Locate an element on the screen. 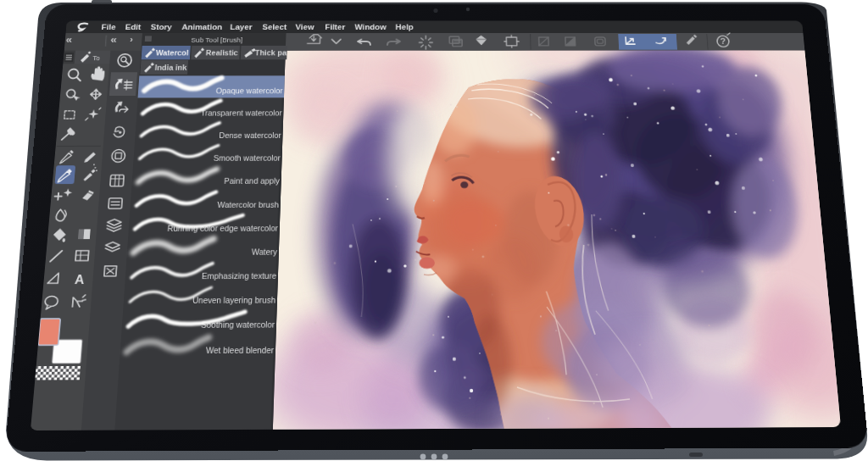 This screenshot has height=461, width=868. svg-text: India ink is located at coordinates (170, 68).